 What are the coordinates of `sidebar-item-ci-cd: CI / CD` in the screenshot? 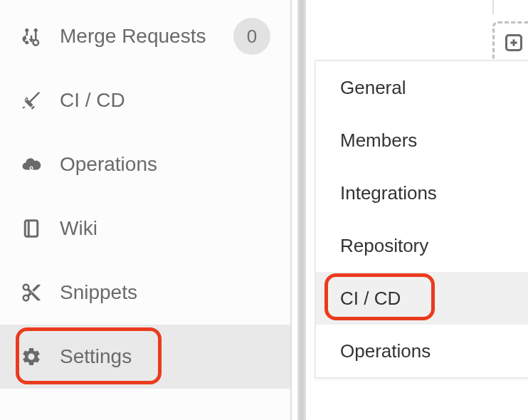 It's located at (145, 100).